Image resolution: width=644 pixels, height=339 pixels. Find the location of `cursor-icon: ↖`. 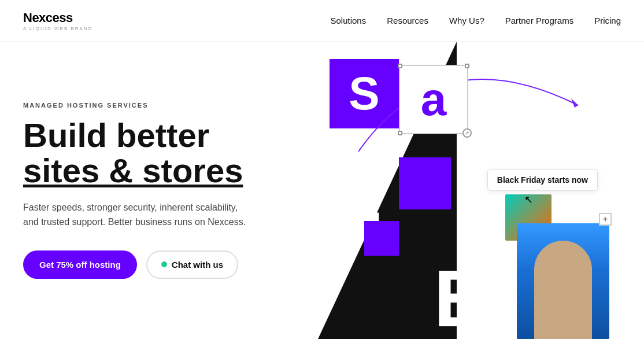

cursor-icon: ↖ is located at coordinates (528, 200).